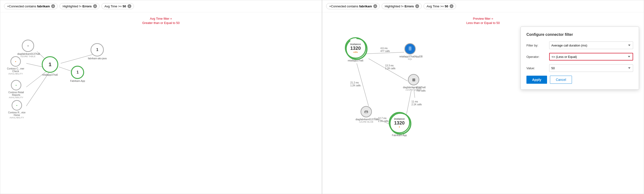 This screenshot has height=194, width=644. I want to click on node-fabrikam-app-right: instance 1320 ● Fabrikam-App, so click(400, 124).